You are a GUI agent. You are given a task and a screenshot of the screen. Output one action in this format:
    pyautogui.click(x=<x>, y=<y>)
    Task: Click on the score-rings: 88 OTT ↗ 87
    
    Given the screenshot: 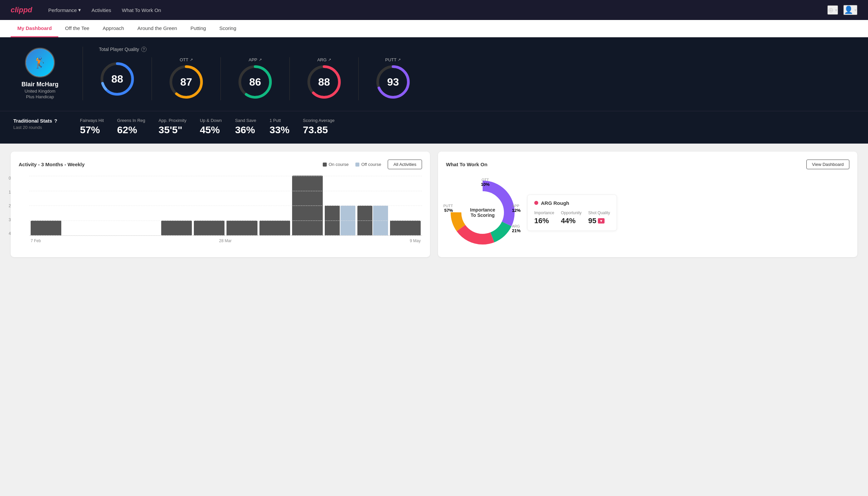 What is the action you would take?
    pyautogui.click(x=477, y=79)
    